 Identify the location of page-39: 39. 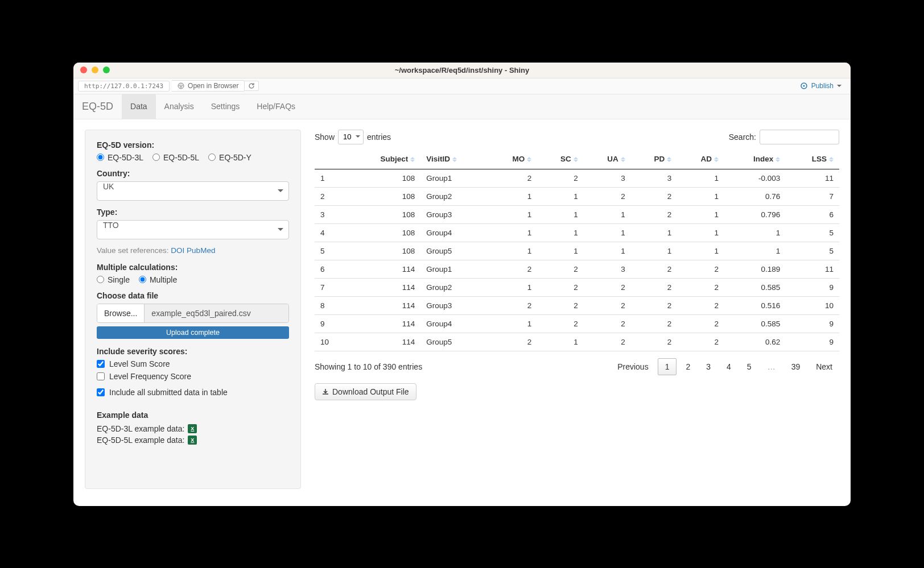
(796, 367).